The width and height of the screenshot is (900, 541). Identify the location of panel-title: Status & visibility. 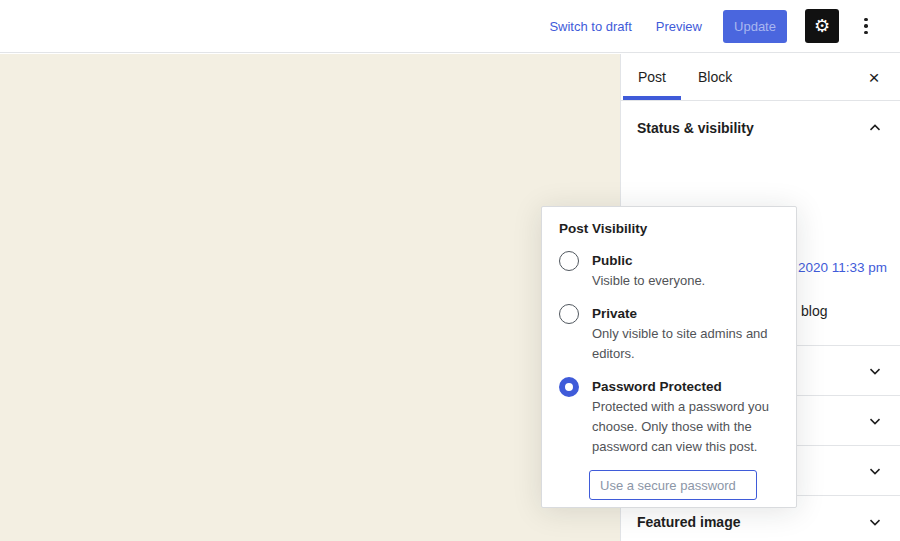
(696, 128).